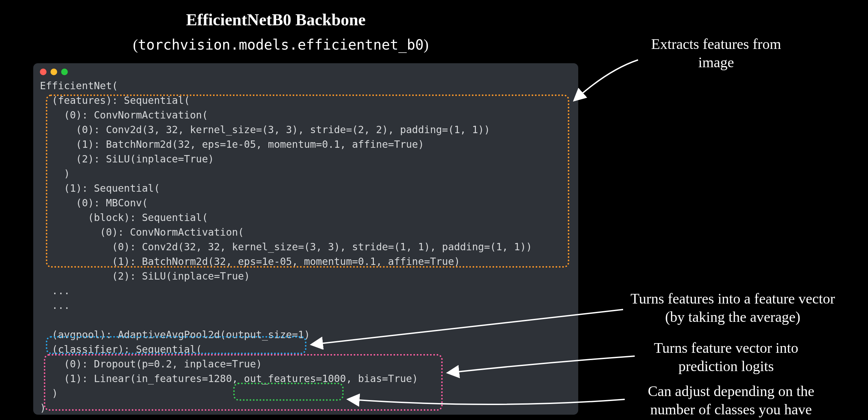  I want to click on annotation-classes: Can adjust depending on the number of cl…, so click(731, 400).